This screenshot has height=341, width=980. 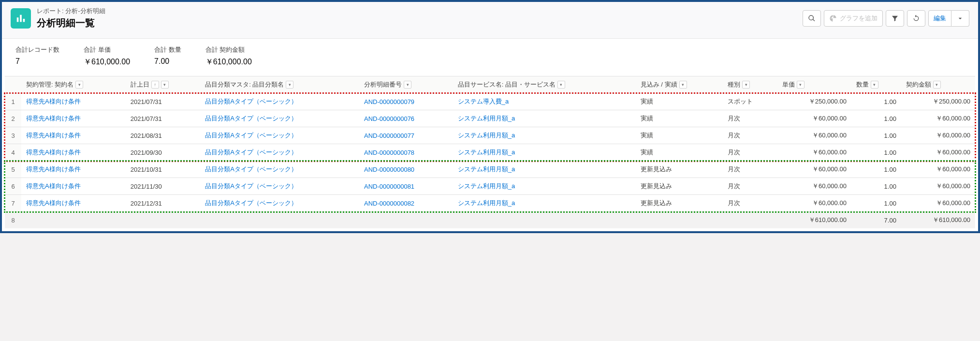 I want to click on column-header: 数量▾, so click(x=876, y=85).